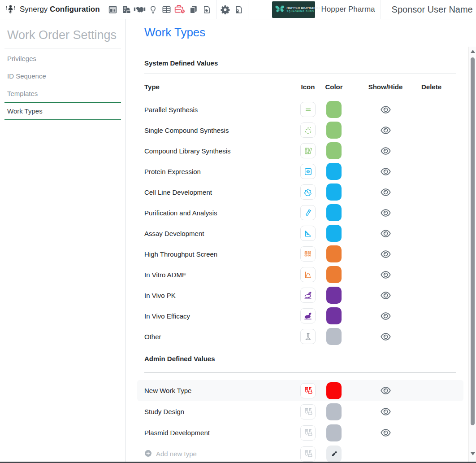 This screenshot has height=463, width=476. What do you see at coordinates (300, 390) in the screenshot?
I see `table-row: New Work Type` at bounding box center [300, 390].